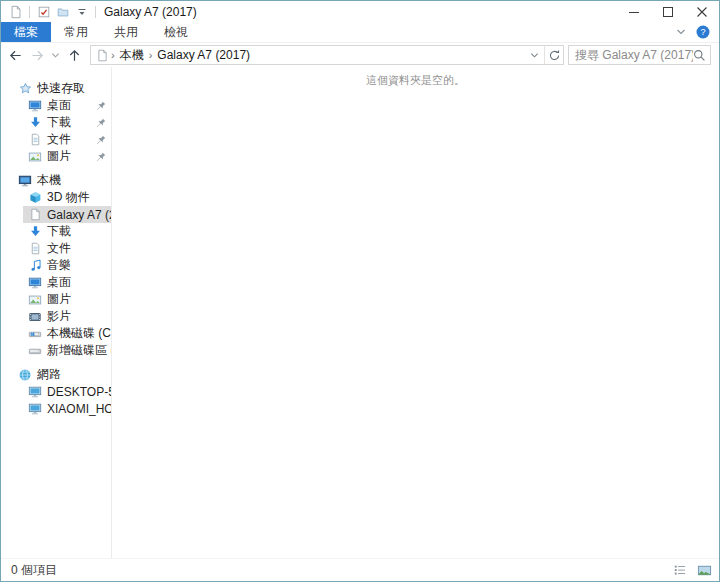  Describe the element at coordinates (634, 12) in the screenshot. I see `minimize-icon` at that location.